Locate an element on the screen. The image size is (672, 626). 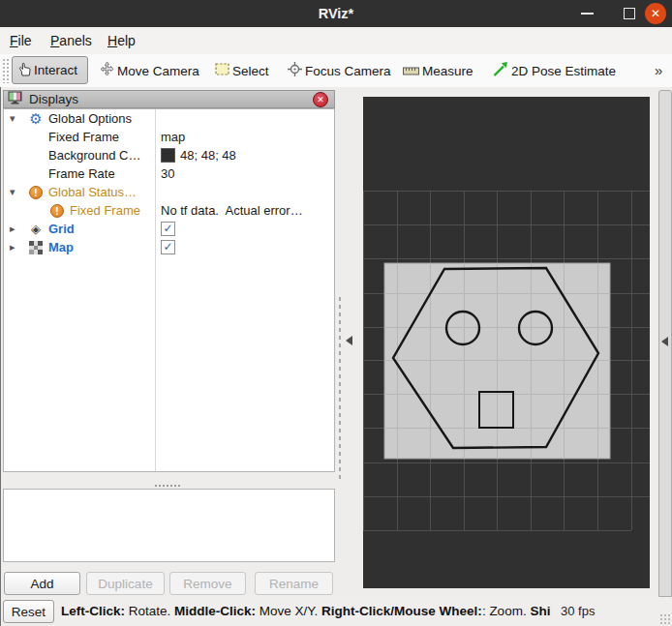
window-title: RViz* is located at coordinates (336, 14).